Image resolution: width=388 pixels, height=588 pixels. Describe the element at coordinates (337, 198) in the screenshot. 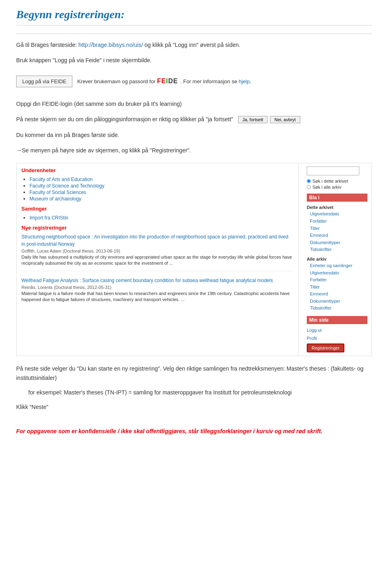

I see `bla-i-header: Bla i` at that location.